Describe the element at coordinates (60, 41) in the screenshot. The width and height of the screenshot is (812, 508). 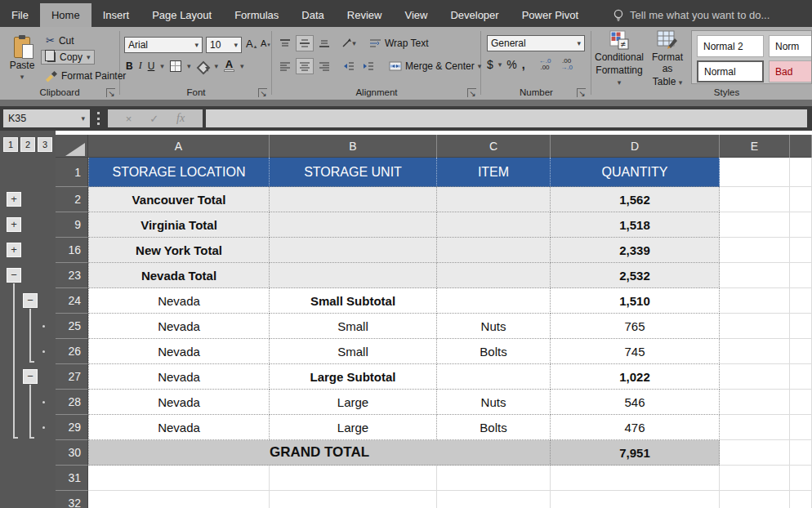
I see `cut-button: ✂ Cut` at that location.